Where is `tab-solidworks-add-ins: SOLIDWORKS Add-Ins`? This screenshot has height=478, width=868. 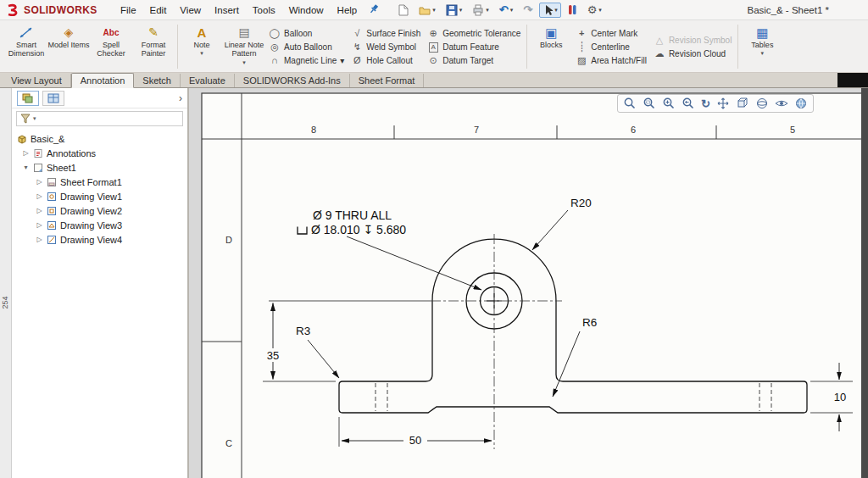
tab-solidworks-add-ins: SOLIDWORKS Add-Ins is located at coordinates (292, 81).